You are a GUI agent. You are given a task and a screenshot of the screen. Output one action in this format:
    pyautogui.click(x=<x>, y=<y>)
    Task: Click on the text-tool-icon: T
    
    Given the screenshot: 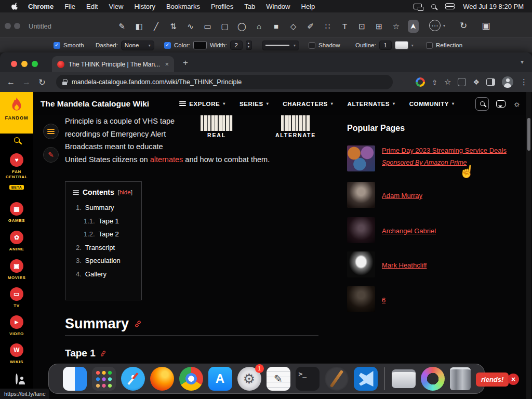 What is the action you would take?
    pyautogui.click(x=345, y=26)
    